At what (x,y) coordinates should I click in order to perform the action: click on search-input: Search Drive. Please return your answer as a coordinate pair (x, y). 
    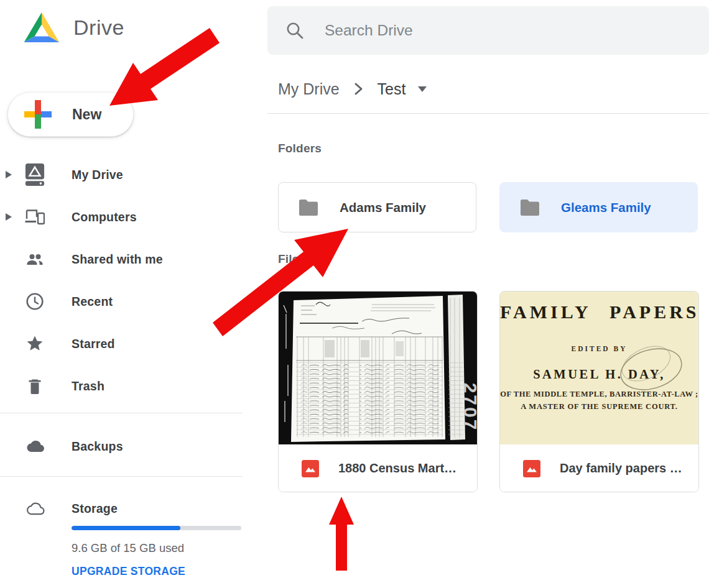
    Looking at the image, I should click on (488, 30).